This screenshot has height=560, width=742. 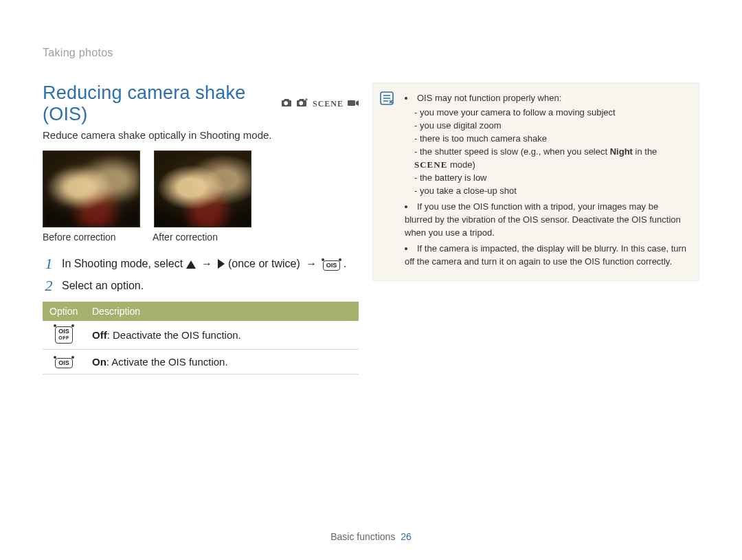 I want to click on option-on-text: : Activate the OIS function., so click(x=168, y=361).